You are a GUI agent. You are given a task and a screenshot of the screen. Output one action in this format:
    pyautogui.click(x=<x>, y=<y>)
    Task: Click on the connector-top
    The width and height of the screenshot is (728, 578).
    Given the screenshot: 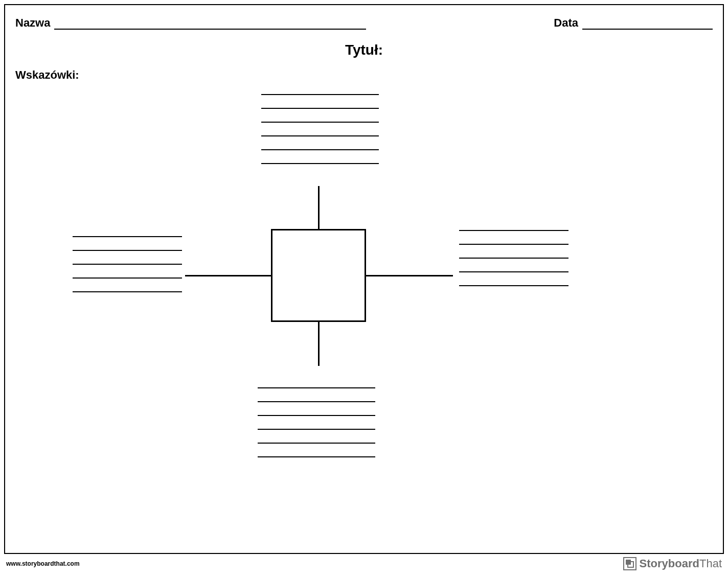 What is the action you would take?
    pyautogui.click(x=319, y=208)
    